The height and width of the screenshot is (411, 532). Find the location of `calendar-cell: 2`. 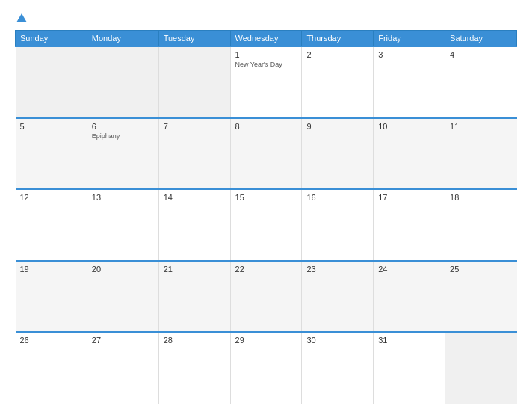

calendar-cell: 2 is located at coordinates (338, 82).